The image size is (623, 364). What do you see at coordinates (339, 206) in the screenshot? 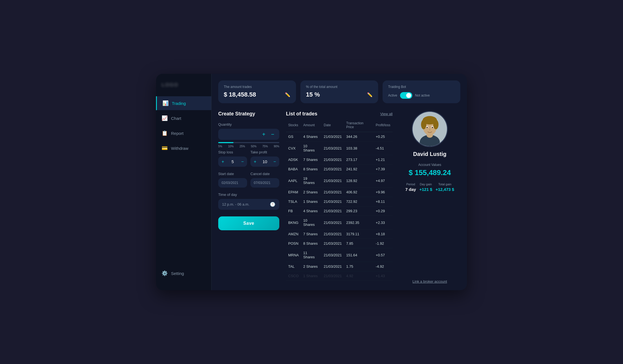
I see `trades-body: GS 4 Shares 21/03/2021 344.26 +0.25 CVX …` at bounding box center [339, 206].